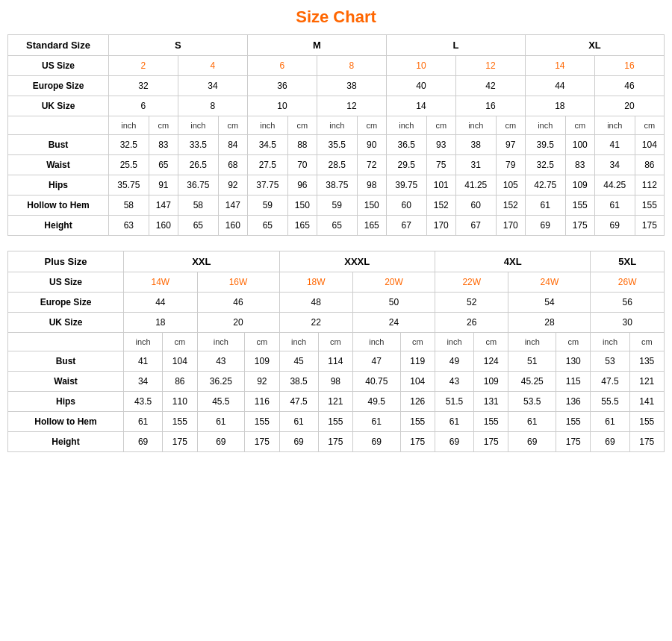 This screenshot has height=641, width=672. What do you see at coordinates (238, 322) in the screenshot?
I see `plus-uk-xxl2: 20` at bounding box center [238, 322].